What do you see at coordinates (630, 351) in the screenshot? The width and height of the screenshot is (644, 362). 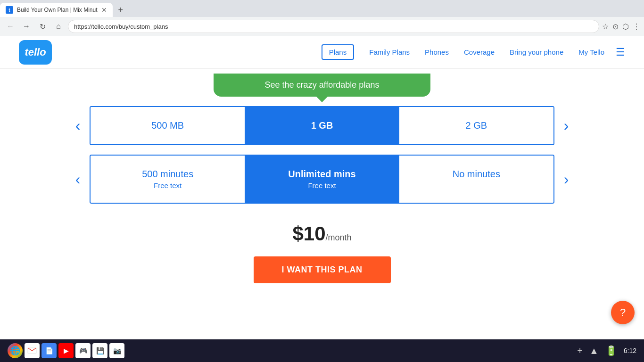 I see `taskbar-time: 6:12` at bounding box center [630, 351].